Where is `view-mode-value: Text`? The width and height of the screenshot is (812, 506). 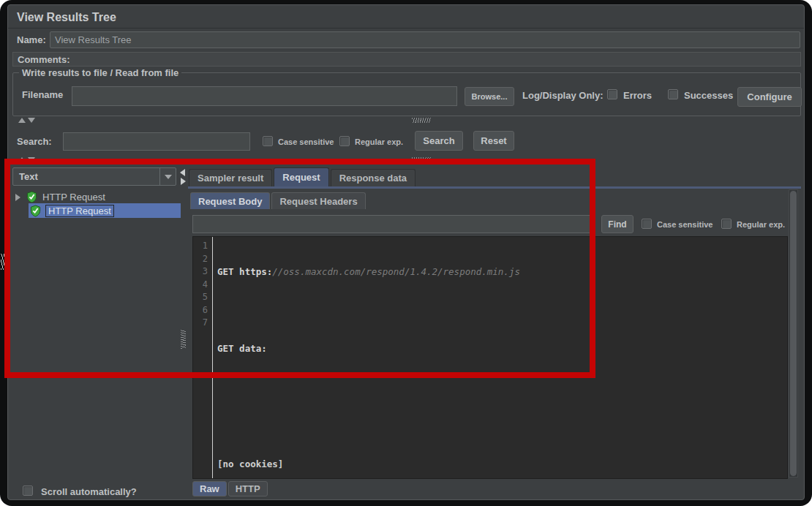 view-mode-value: Text is located at coordinates (86, 177).